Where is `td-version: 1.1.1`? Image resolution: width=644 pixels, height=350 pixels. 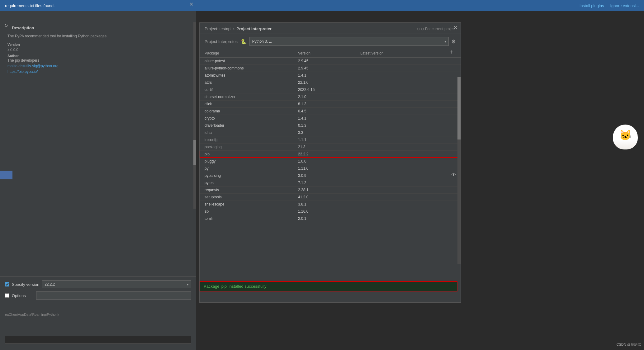 td-version: 1.1.1 is located at coordinates (329, 140).